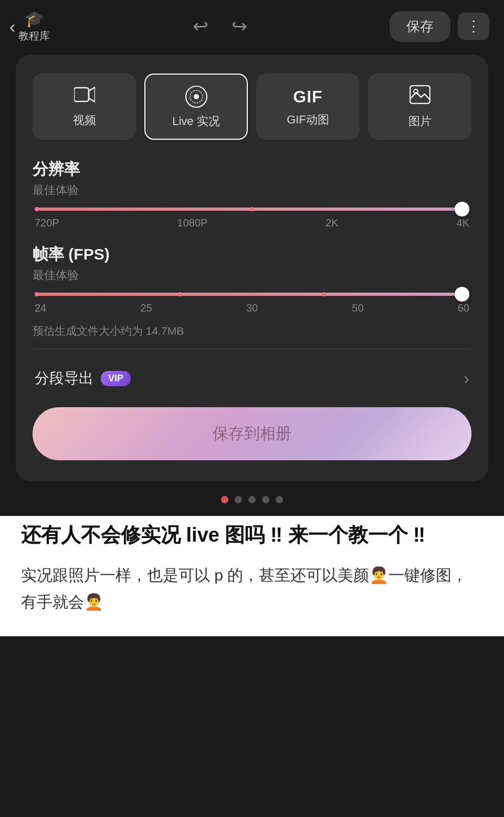 This screenshot has height=817, width=504. What do you see at coordinates (252, 169) in the screenshot?
I see `resolution-title: 分辨率` at bounding box center [252, 169].